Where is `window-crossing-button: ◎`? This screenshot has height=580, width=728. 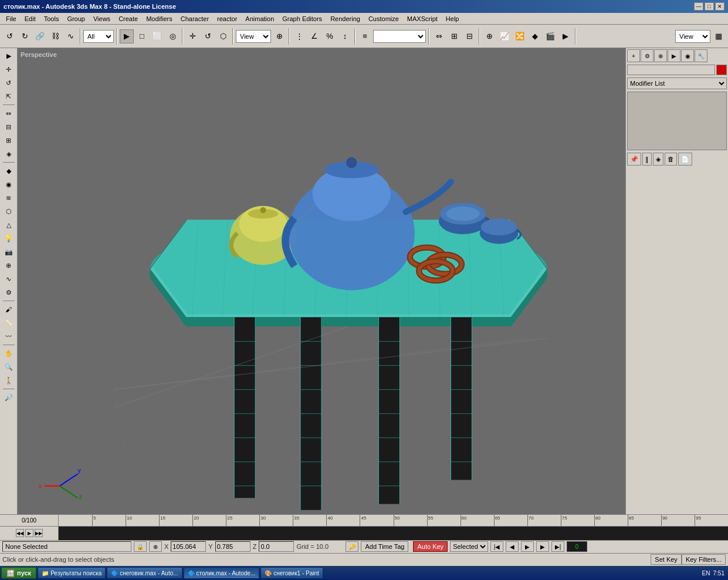 window-crossing-button: ◎ is located at coordinates (172, 36).